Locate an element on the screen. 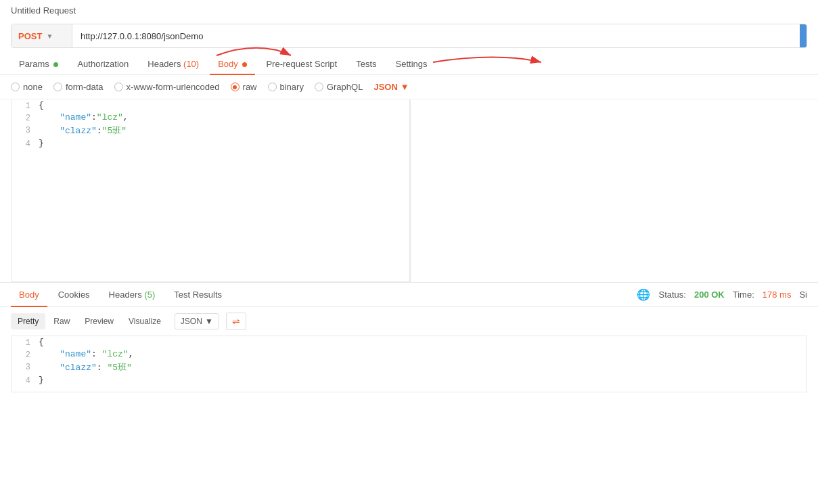  response-tabs: Body Cookies Headers (5) Test Results 🌐 … is located at coordinates (409, 295).